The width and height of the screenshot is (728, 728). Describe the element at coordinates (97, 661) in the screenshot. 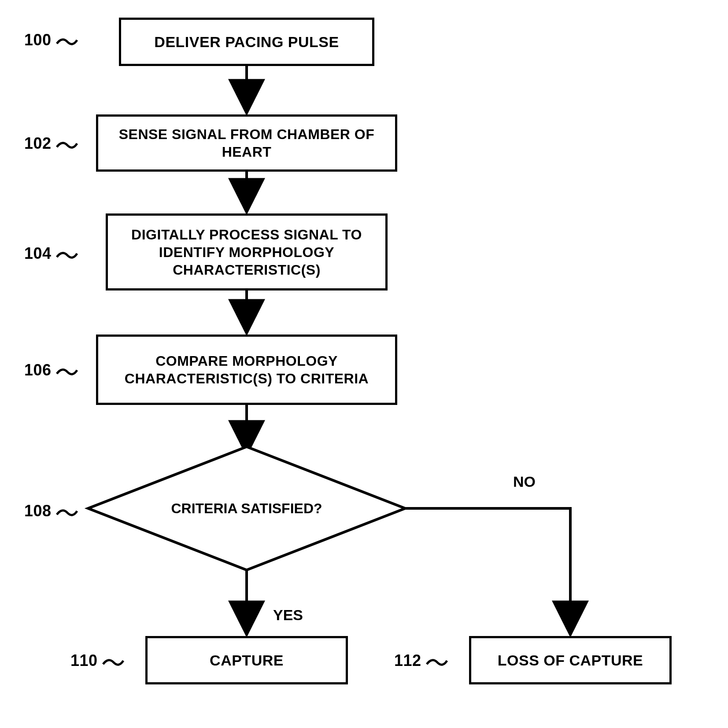

I see `ref-110: 110` at that location.